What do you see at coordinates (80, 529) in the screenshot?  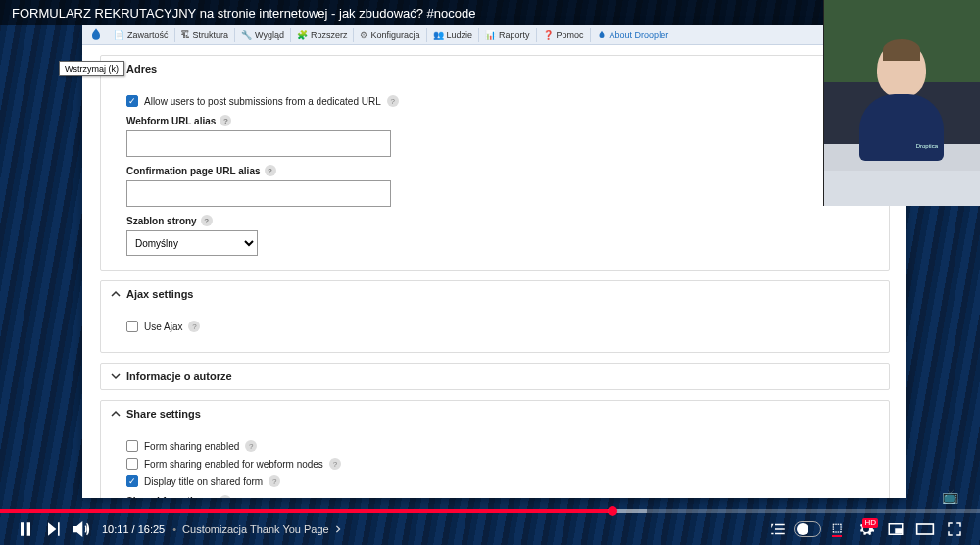 I see `volume-button` at bounding box center [80, 529].